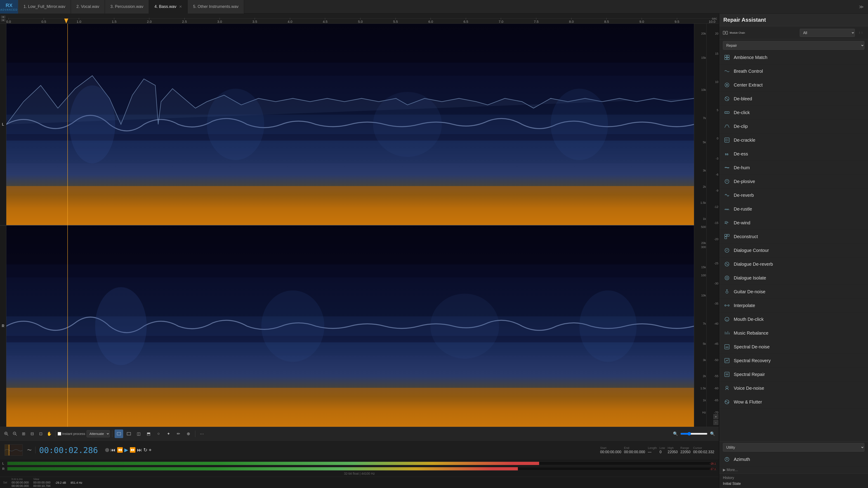  Describe the element at coordinates (150, 450) in the screenshot. I see `snap-btn: ⌖` at that location.